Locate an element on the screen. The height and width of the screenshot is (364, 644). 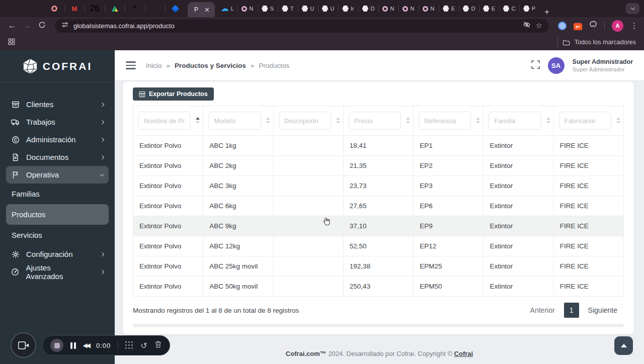
horizontal-scrollbar is located at coordinates (378, 326).